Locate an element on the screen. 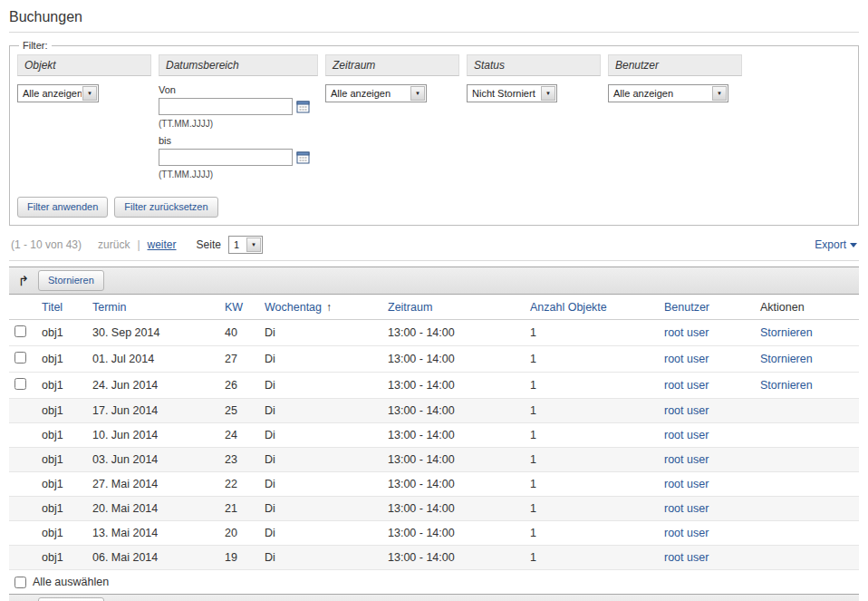 The width and height of the screenshot is (868, 601). filter-reset-button: Filter zurücksetzen is located at coordinates (166, 207).